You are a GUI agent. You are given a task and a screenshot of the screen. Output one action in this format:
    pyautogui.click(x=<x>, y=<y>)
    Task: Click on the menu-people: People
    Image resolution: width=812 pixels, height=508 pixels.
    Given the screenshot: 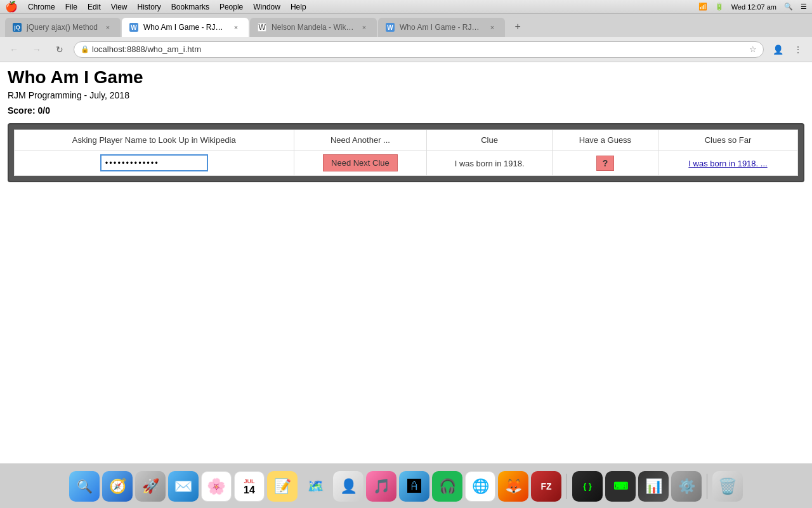 What is the action you would take?
    pyautogui.click(x=231, y=7)
    